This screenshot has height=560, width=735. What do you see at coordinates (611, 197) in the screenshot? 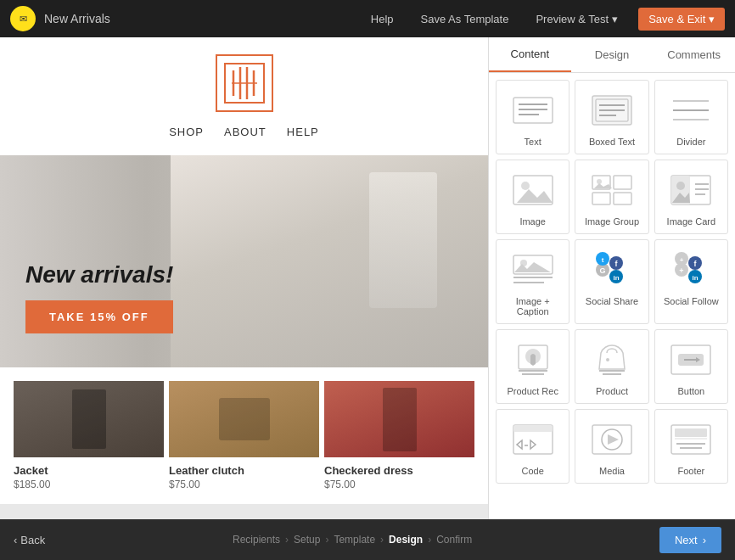
I see `block-image-group: Image Group` at bounding box center [611, 197].